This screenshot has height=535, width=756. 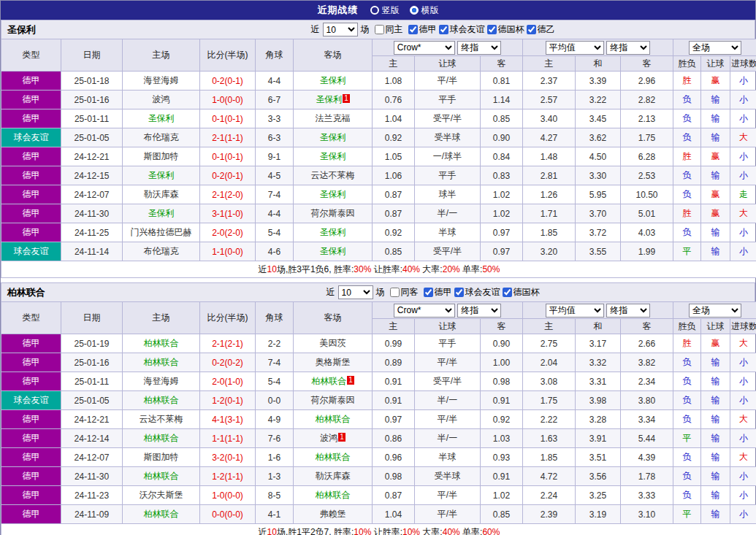 What do you see at coordinates (598, 363) in the screenshot?
I see `euro-draw-odds-cell: 3.32` at bounding box center [598, 363].